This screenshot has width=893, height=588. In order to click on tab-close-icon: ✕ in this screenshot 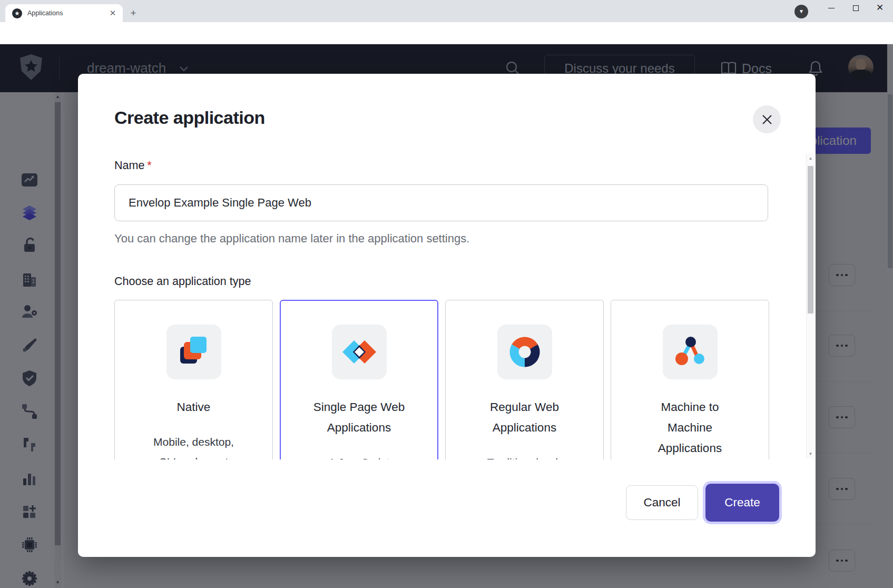, I will do `click(113, 13)`.